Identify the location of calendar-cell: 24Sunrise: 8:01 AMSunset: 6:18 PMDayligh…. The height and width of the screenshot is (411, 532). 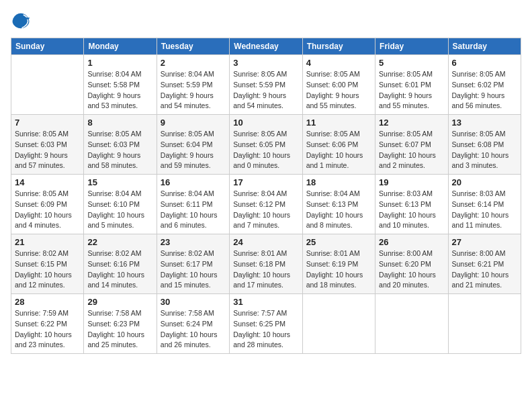
(266, 265).